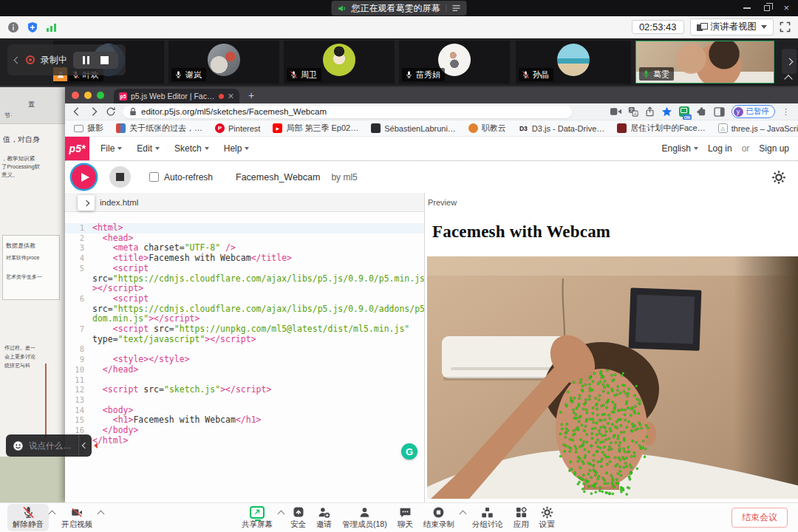 The height and width of the screenshot is (532, 798). I want to click on mac-close-button, so click(75, 95).